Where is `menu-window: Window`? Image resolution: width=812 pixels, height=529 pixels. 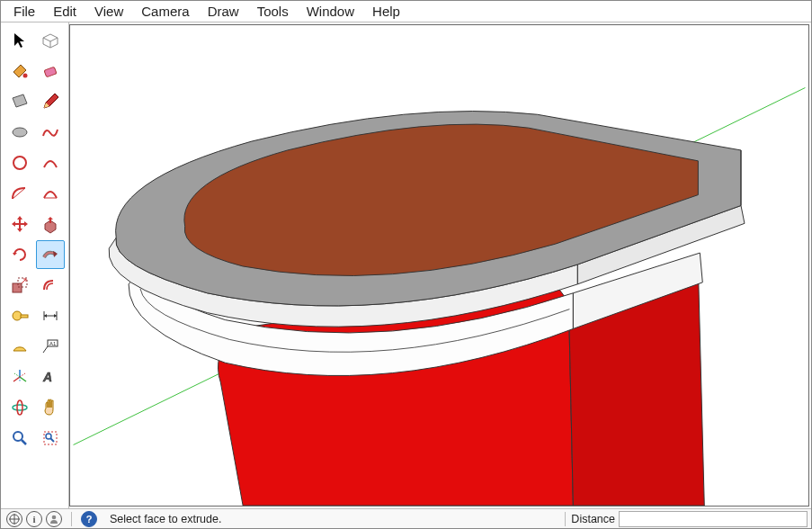 menu-window: Window is located at coordinates (331, 11).